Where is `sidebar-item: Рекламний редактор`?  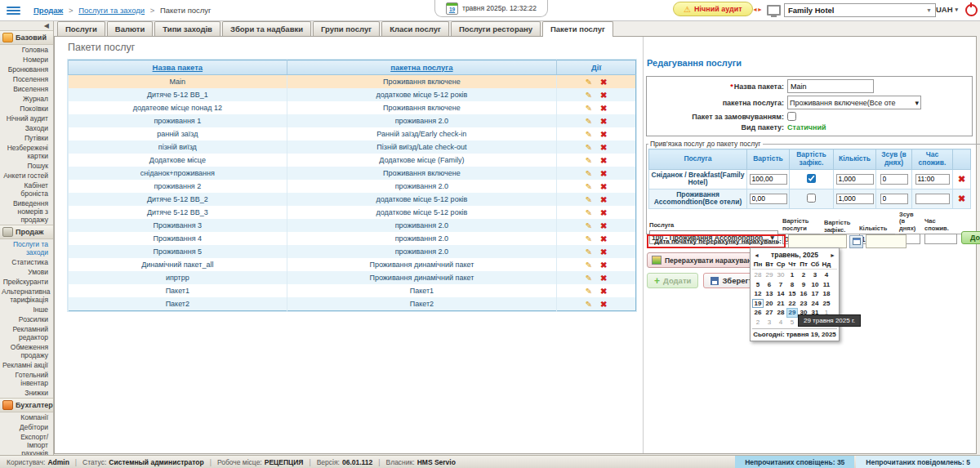 sidebar-item: Рекламний редактор is located at coordinates (26, 333).